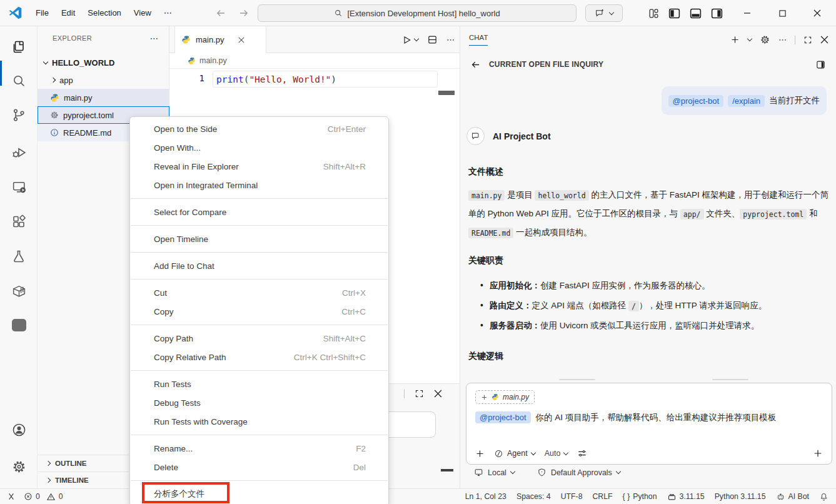  What do you see at coordinates (433, 40) in the screenshot?
I see `split-editor-icon` at bounding box center [433, 40].